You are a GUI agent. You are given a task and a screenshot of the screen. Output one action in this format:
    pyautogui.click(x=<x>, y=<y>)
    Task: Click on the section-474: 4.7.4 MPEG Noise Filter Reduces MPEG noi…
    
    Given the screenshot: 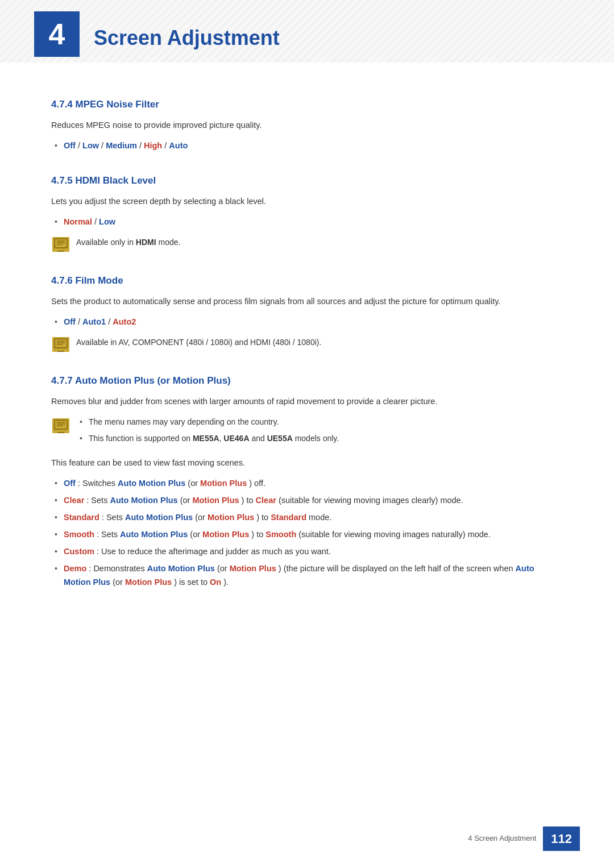 What is the action you would take?
    pyautogui.click(x=307, y=125)
    